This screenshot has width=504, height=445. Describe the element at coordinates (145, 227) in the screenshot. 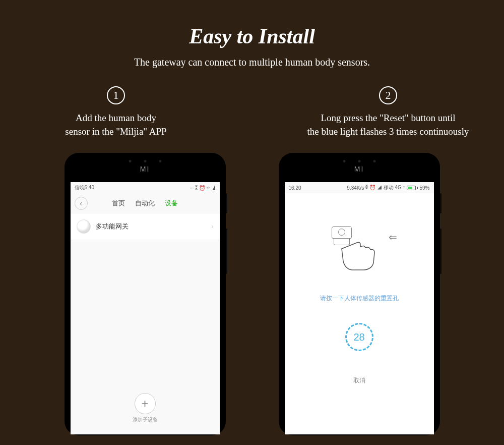

I see `device-list-item: 多功能网关 ›` at that location.